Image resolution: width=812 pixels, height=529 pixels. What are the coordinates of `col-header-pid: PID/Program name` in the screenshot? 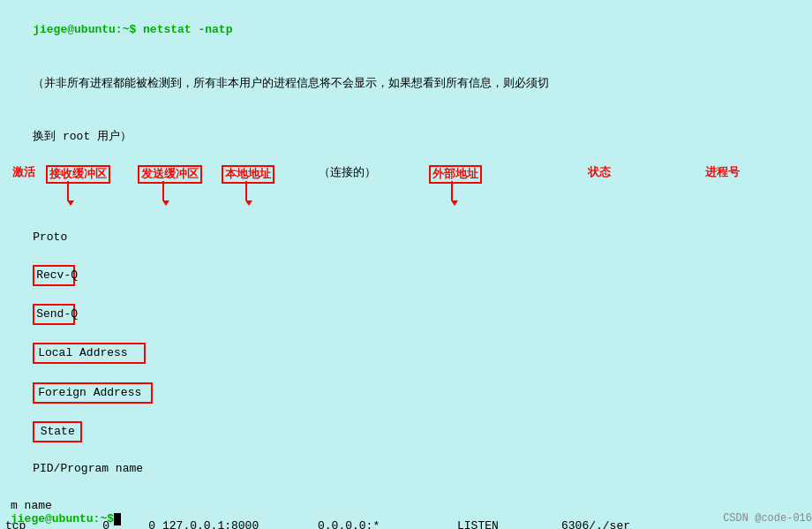 It's located at (88, 468).